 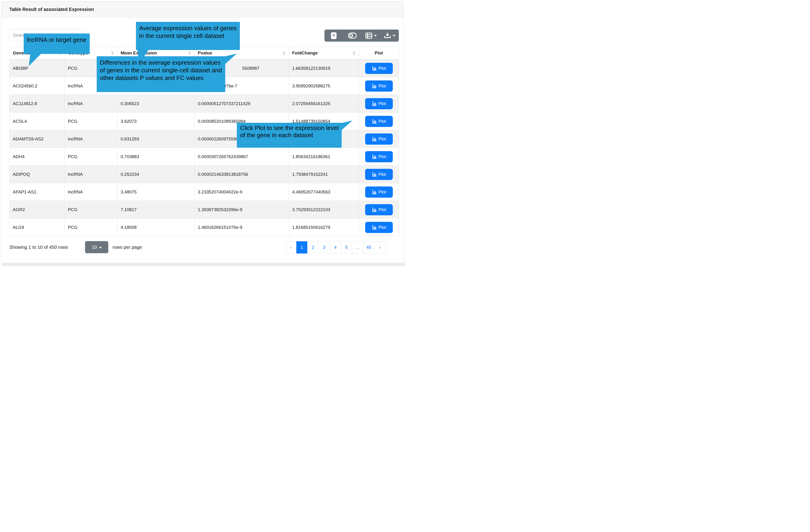 I want to click on toggle-icon, so click(x=353, y=35).